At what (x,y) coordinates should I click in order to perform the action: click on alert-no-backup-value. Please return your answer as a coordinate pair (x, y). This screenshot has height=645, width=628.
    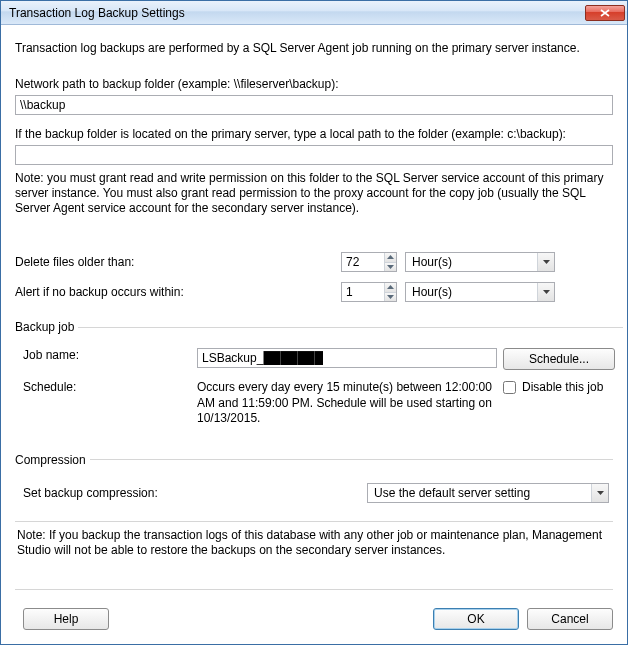
    Looking at the image, I should click on (363, 292).